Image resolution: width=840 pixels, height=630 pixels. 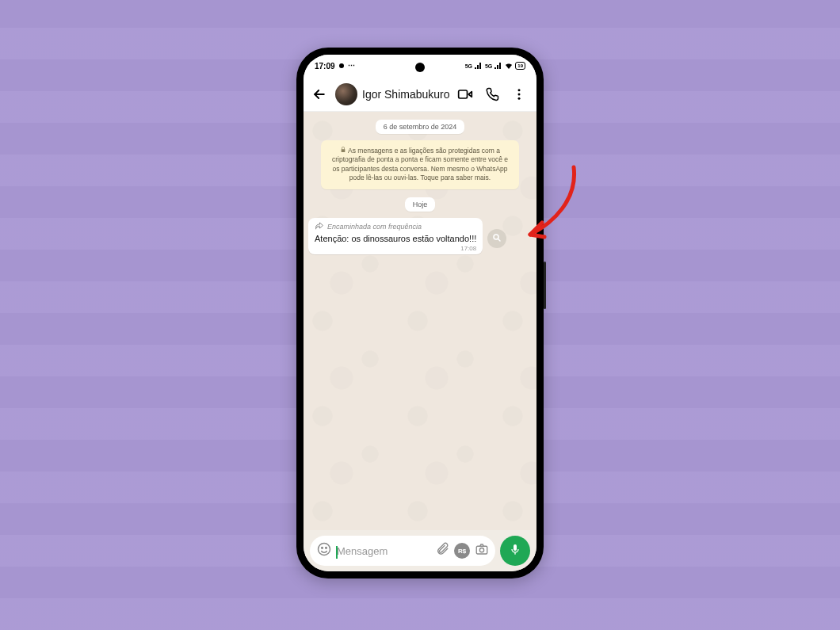 I want to click on text-caret-icon, so click(x=337, y=552).